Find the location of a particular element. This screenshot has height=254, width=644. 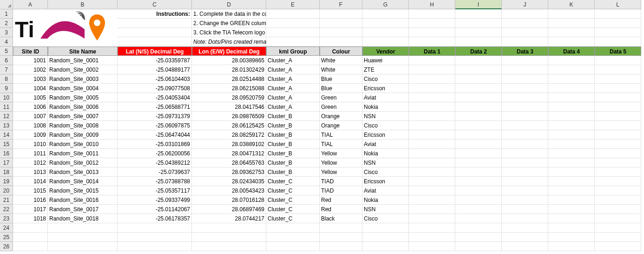

cell-K19 is located at coordinates (572, 181).